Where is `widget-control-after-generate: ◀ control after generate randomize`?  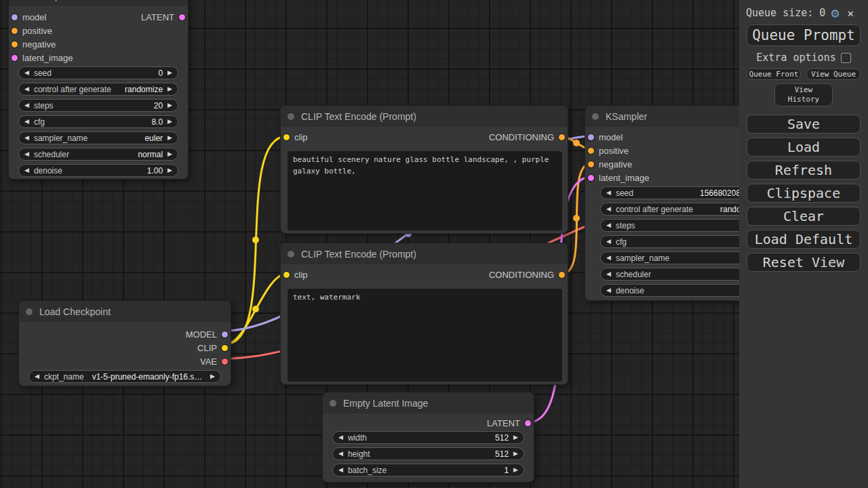 widget-control-after-generate: ◀ control after generate randomize is located at coordinates (682, 209).